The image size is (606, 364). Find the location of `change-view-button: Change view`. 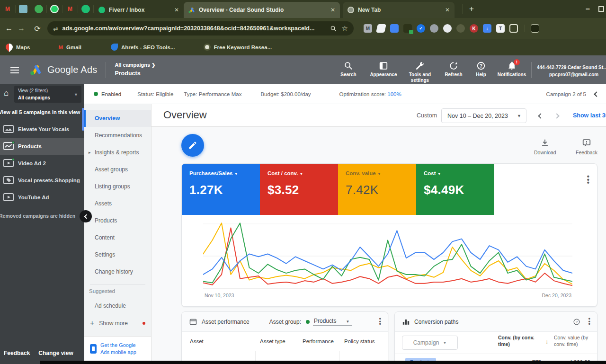

change-view-button: Change view is located at coordinates (56, 353).